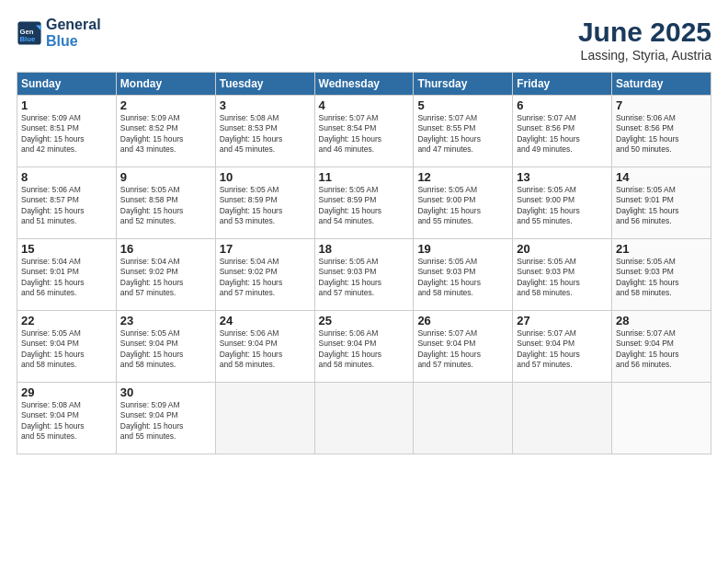  What do you see at coordinates (165, 347) in the screenshot?
I see `day-23: 23 Sunrise: 5:05 AM Sunset: 9:04 PM Dayl…` at bounding box center [165, 347].